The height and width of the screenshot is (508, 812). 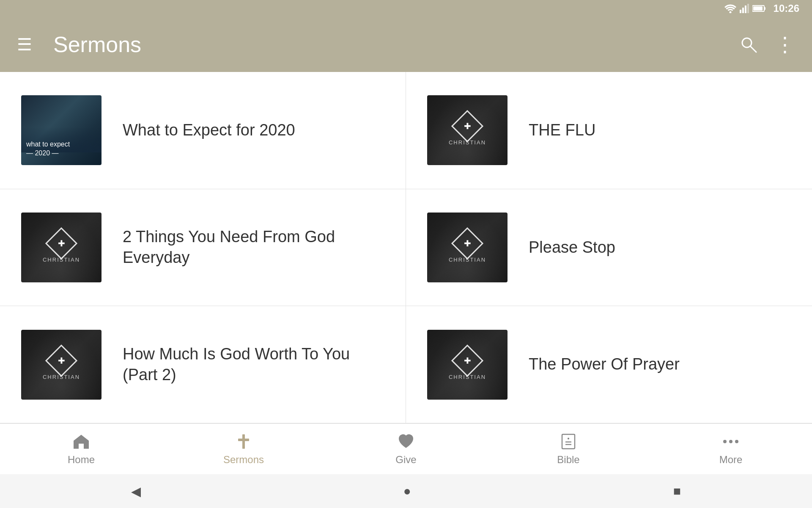 What do you see at coordinates (61, 247) in the screenshot?
I see `christian-logo-3: ✚ CHRISTIAN` at bounding box center [61, 247].